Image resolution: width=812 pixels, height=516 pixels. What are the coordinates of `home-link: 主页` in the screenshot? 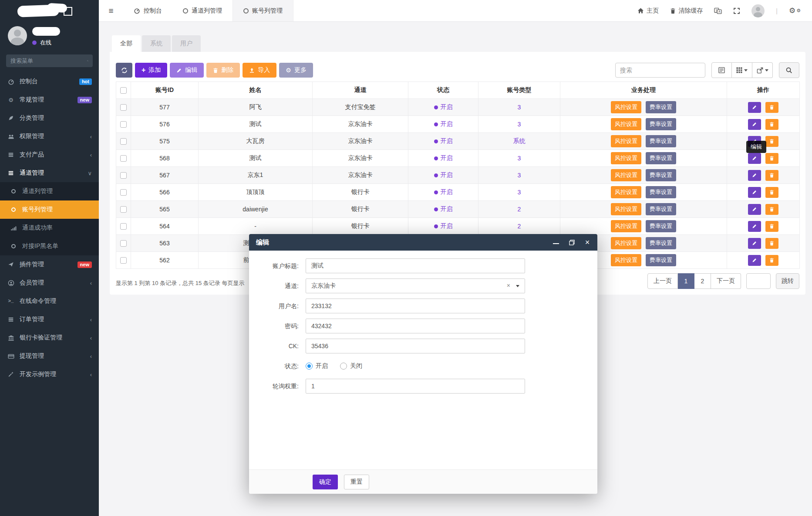 It's located at (648, 11).